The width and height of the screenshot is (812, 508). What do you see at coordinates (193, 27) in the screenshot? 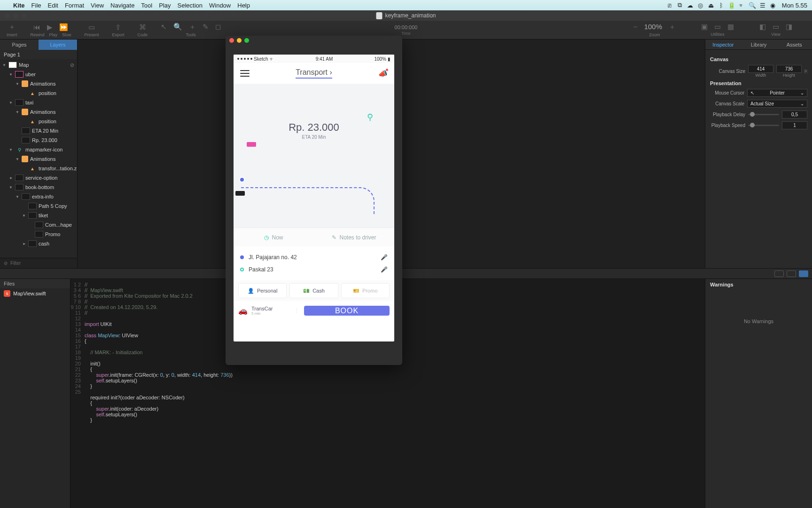
I see `add-icon: ＋` at bounding box center [193, 27].